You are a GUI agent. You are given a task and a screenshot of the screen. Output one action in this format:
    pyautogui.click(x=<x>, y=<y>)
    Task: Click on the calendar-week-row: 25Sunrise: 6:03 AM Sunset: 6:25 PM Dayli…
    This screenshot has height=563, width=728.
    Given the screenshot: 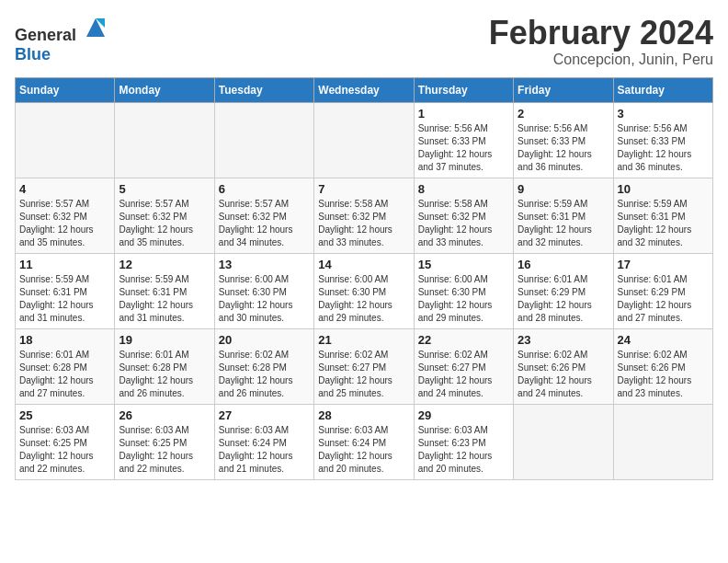 What is the action you would take?
    pyautogui.click(x=364, y=442)
    